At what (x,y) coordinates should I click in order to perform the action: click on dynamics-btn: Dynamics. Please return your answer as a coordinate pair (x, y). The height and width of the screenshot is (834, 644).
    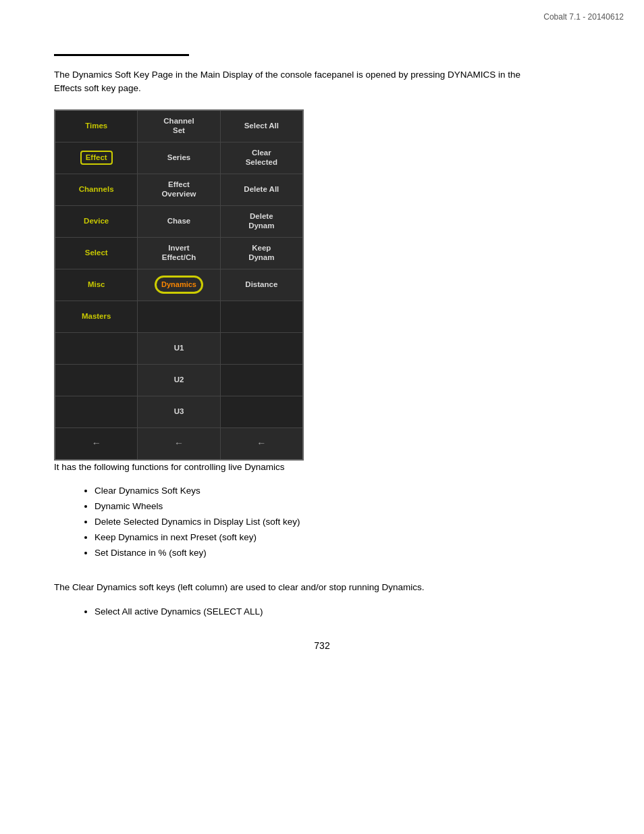
    Looking at the image, I should click on (179, 285).